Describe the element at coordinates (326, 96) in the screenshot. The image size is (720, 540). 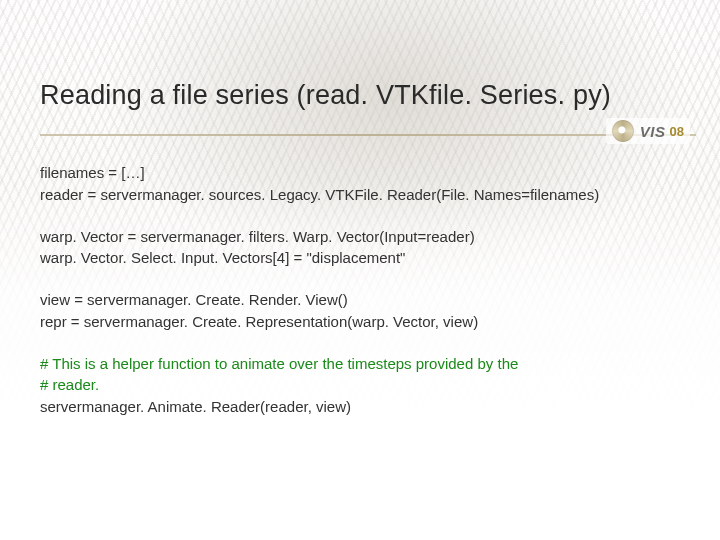
I see `slide-title: Reading a file series (read. VTKfile. Se…` at that location.